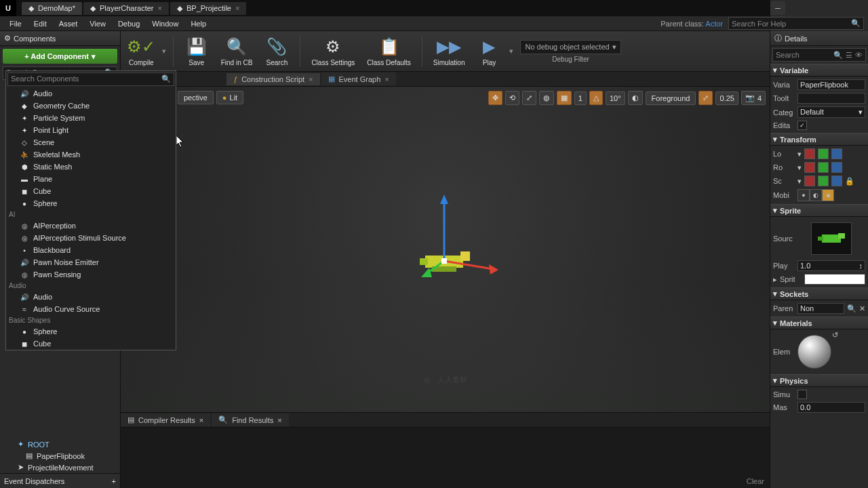 This screenshot has width=868, height=488. What do you see at coordinates (91, 130) in the screenshot?
I see `dropdown-item: ✦Point Light` at bounding box center [91, 130].